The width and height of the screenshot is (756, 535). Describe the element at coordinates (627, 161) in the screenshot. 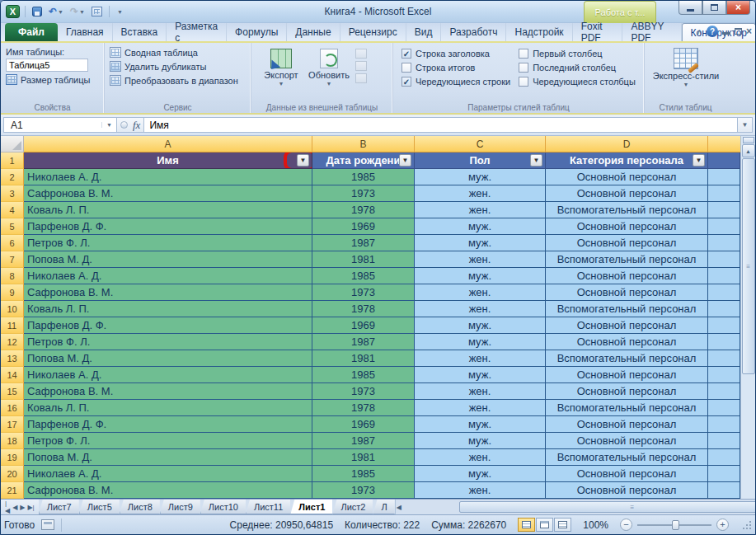

I see `header-cell-category: Категория персонала ▼` at that location.